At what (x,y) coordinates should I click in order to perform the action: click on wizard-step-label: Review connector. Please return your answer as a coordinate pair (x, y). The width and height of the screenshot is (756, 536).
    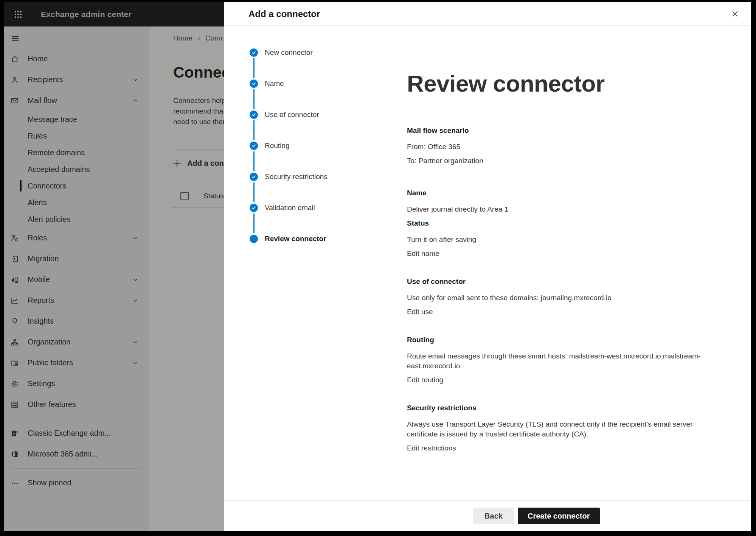
    Looking at the image, I should click on (296, 239).